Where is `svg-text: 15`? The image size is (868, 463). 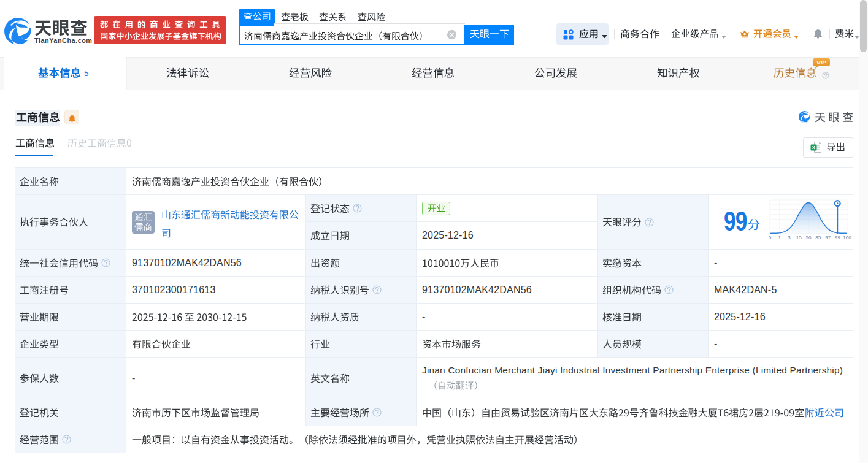
svg-text: 15 is located at coordinates (799, 237).